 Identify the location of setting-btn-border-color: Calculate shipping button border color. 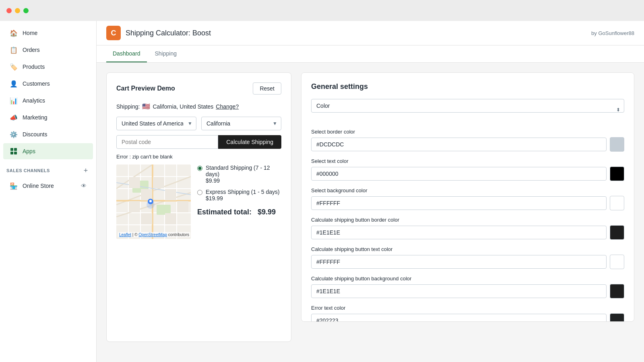
(468, 228).